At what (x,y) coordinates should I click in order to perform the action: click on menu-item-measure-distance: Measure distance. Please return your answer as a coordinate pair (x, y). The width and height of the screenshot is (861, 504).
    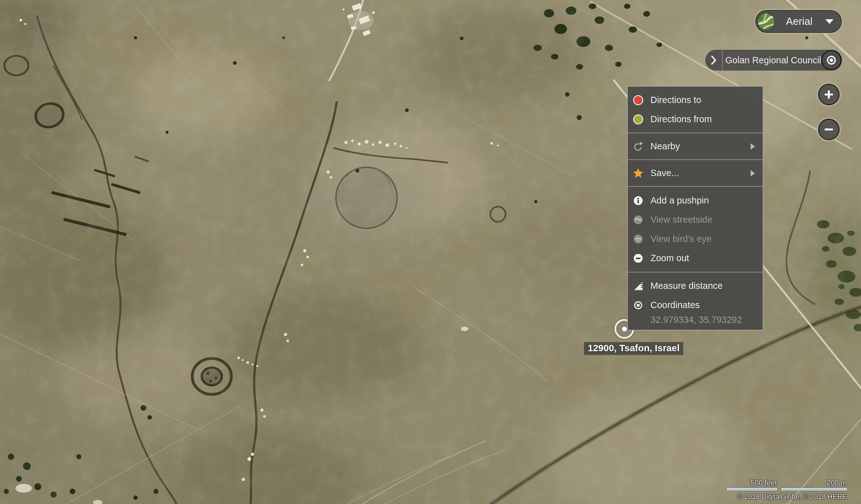
    Looking at the image, I should click on (695, 286).